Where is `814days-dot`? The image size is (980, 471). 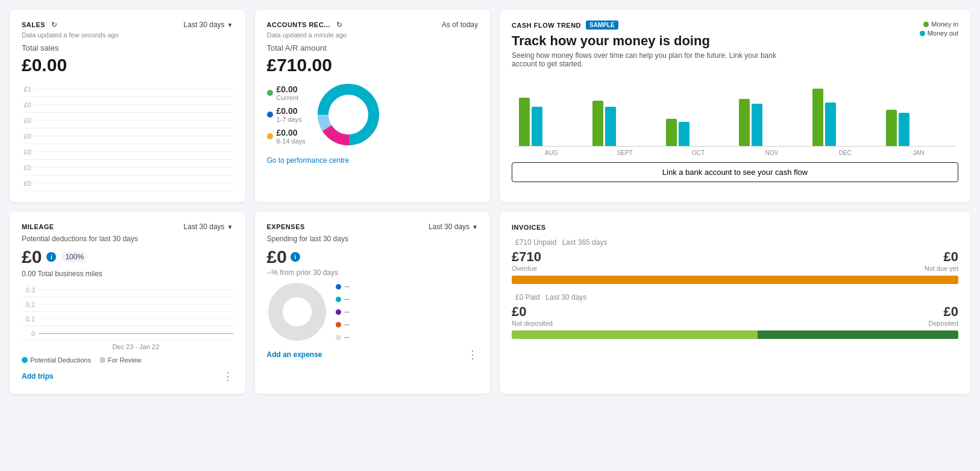 814days-dot is located at coordinates (270, 136).